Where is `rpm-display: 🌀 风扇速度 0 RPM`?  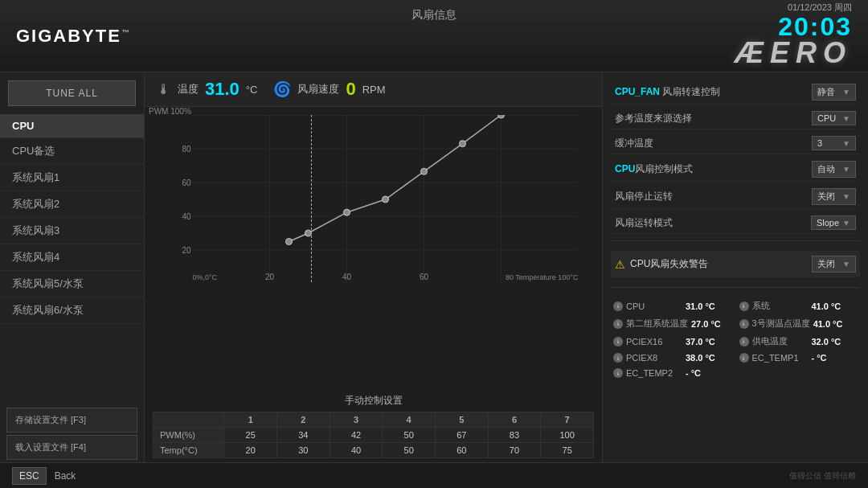
rpm-display: 🌀 风扇速度 0 RPM is located at coordinates (330, 89).